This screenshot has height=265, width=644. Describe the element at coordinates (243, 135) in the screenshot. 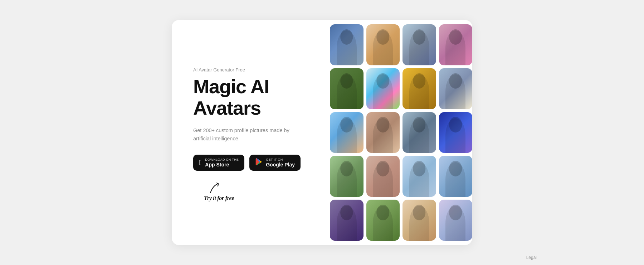

I see `description: Get 200+ custom profile pictures made by…` at that location.